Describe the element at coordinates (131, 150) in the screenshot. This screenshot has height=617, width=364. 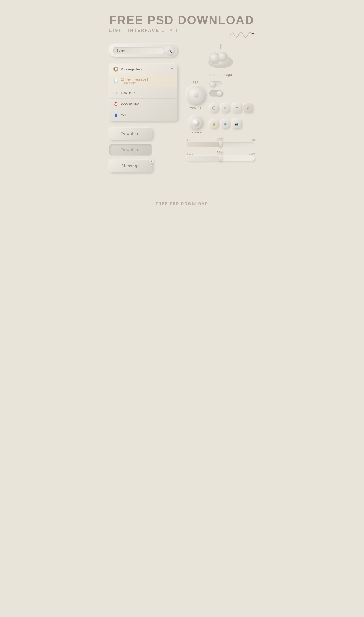
I see `download-button-2: Download` at that location.